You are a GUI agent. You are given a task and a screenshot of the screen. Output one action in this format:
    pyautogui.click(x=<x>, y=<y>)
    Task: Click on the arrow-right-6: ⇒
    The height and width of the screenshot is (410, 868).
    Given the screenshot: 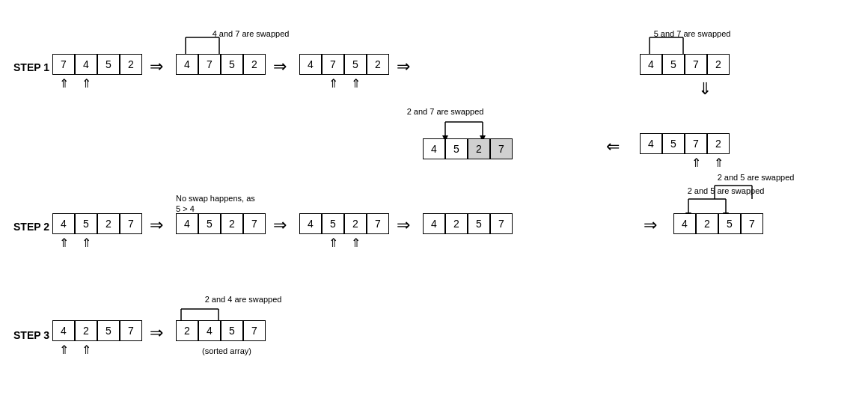 What is the action you would take?
    pyautogui.click(x=403, y=225)
    